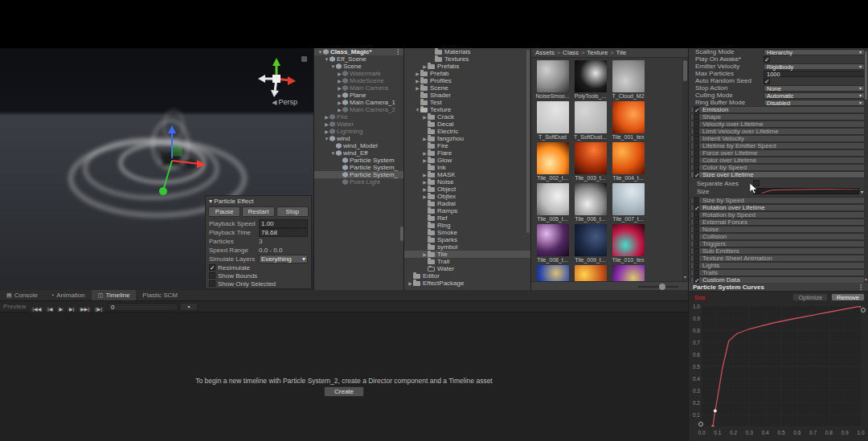  I want to click on transport-button: ▶▶|, so click(85, 309).